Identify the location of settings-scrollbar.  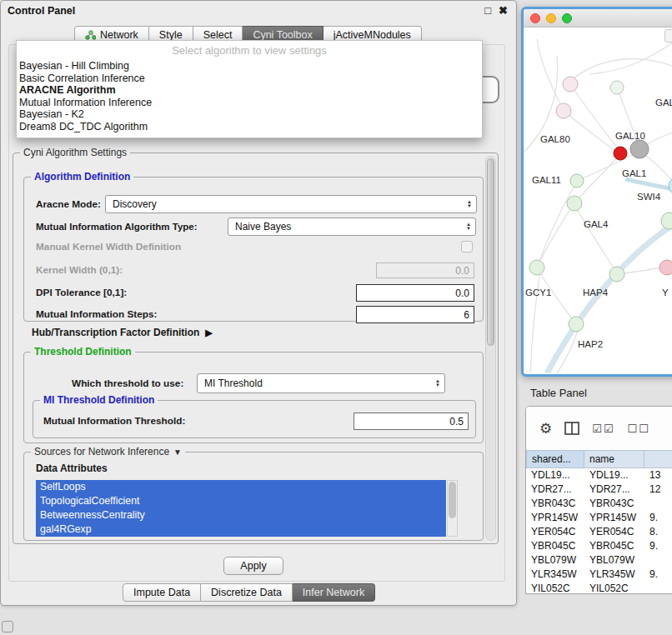
(490, 348).